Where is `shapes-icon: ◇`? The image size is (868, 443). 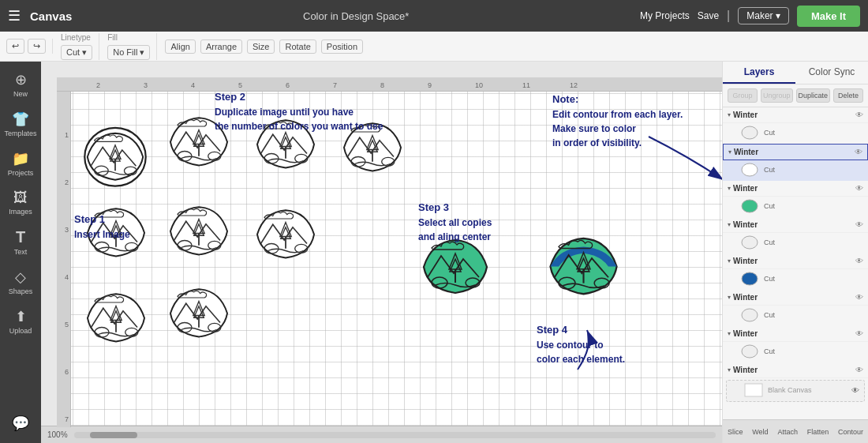 shapes-icon: ◇ is located at coordinates (21, 277).